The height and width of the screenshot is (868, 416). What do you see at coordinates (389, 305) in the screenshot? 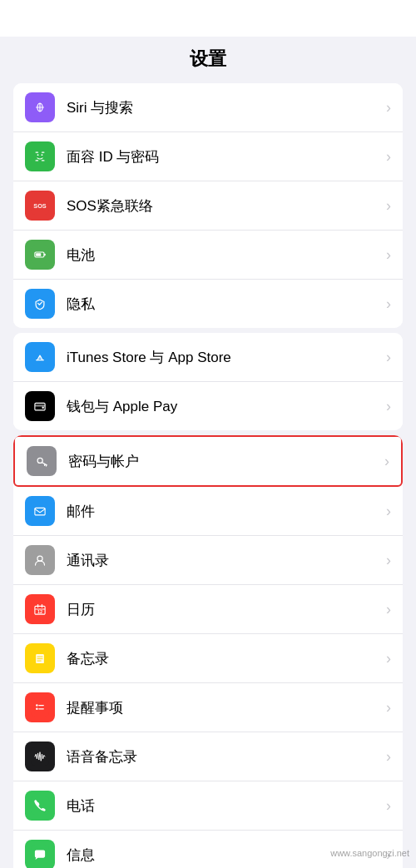
I see `privacy-chevron: ›` at bounding box center [389, 305].